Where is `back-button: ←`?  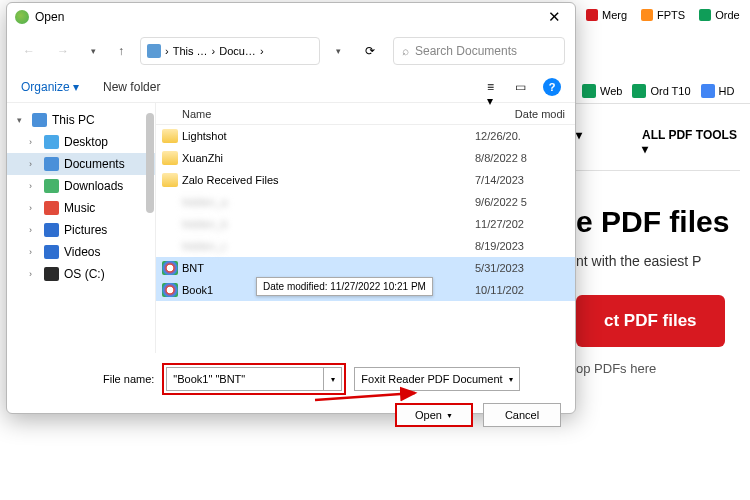
back-button: ← is located at coordinates (29, 51).